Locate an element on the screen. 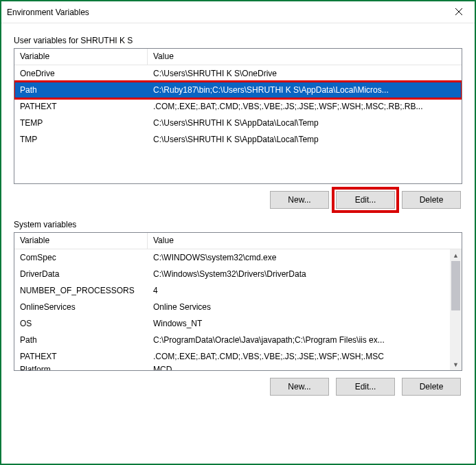 The image size is (476, 465). system-variables-label: System variables is located at coordinates (238, 225).